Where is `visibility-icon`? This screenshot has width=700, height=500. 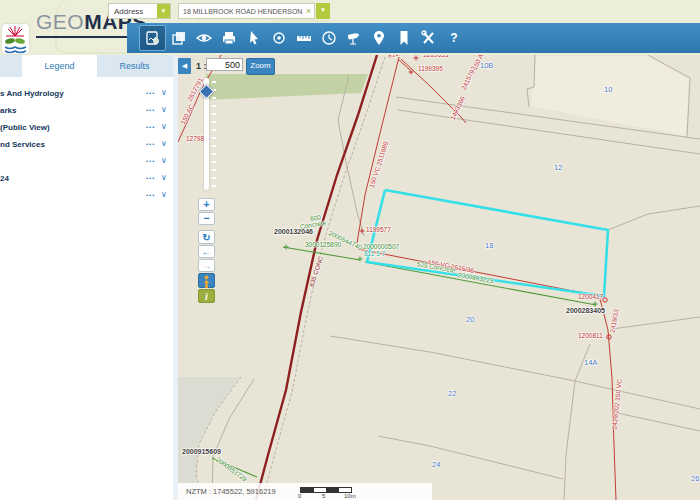 visibility-icon is located at coordinates (204, 38).